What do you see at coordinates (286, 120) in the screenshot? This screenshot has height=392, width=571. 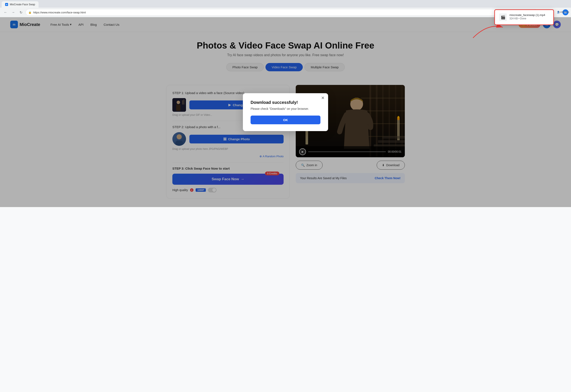 I see `modal-ok-button: OK` at bounding box center [286, 120].